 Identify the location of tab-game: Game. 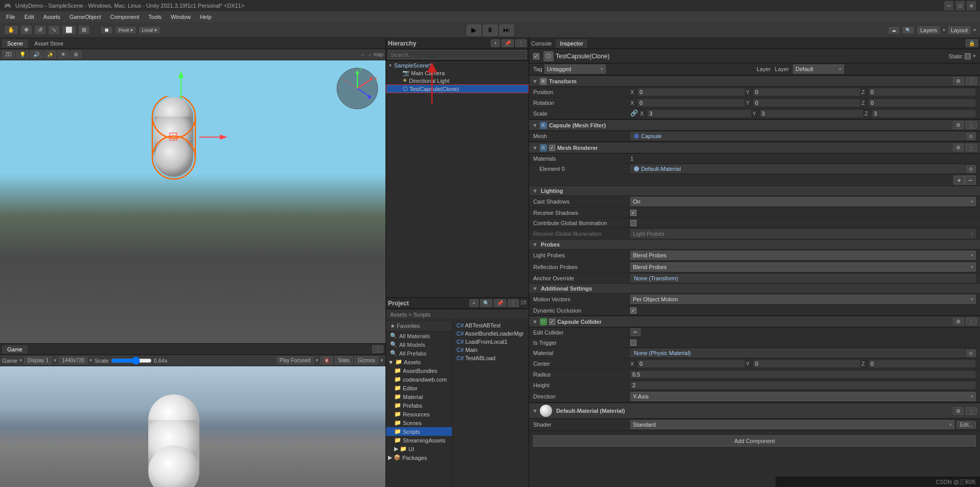
(15, 349).